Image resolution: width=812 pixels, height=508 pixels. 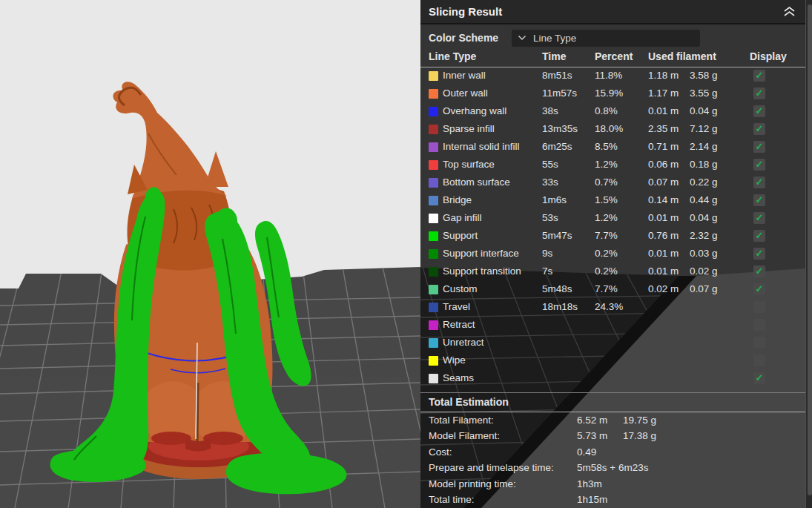 What do you see at coordinates (613, 201) in the screenshot?
I see `line-type-row: Bridge 1m6s 1.5% 0.14 m 0.44 g ✓` at bounding box center [613, 201].